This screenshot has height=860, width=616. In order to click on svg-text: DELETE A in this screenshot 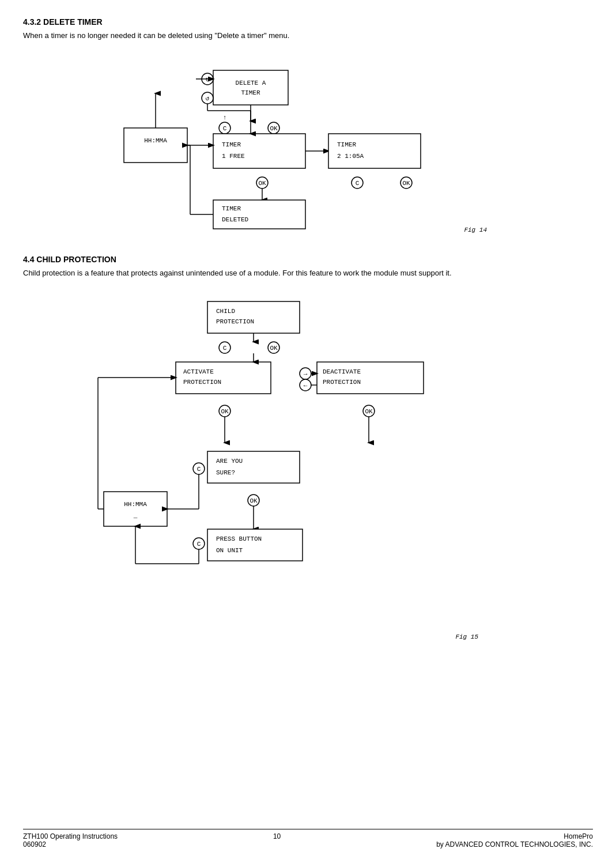, I will do `click(250, 83)`.